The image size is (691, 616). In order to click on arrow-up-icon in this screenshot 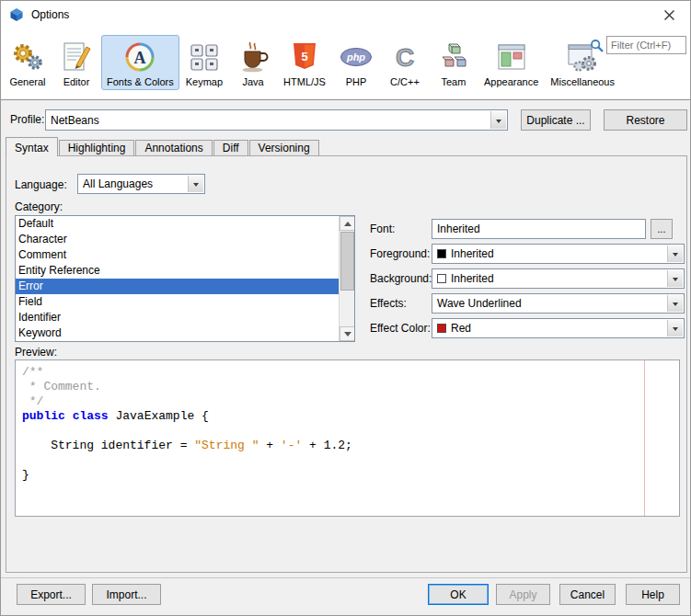, I will do `click(348, 222)`.